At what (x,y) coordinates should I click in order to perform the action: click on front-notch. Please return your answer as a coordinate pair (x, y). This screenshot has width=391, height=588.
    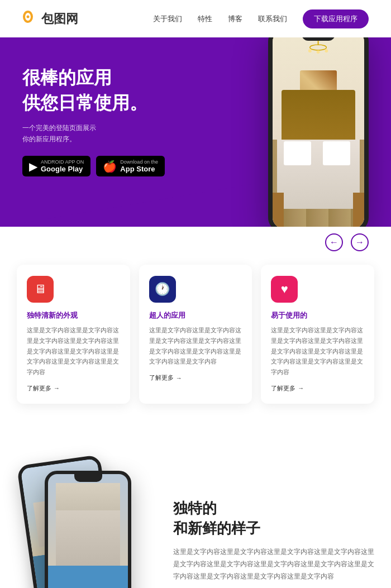
    Looking at the image, I should click on (88, 478).